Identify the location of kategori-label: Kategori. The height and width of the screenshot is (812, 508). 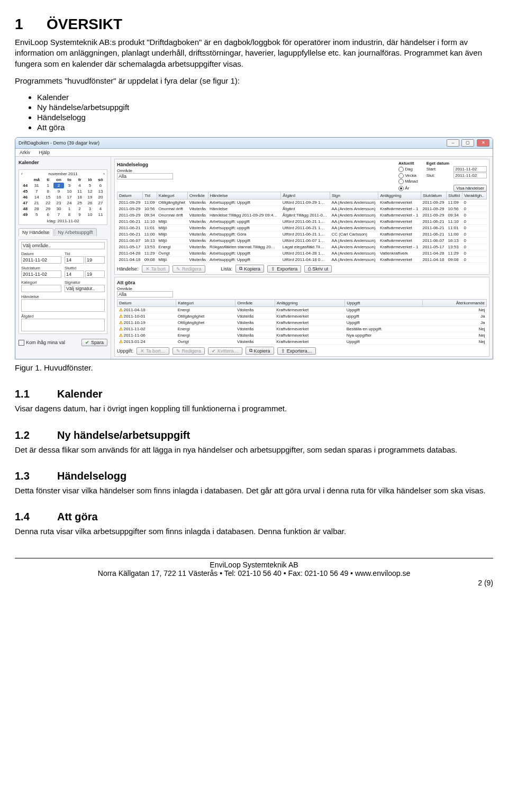
(29, 283).